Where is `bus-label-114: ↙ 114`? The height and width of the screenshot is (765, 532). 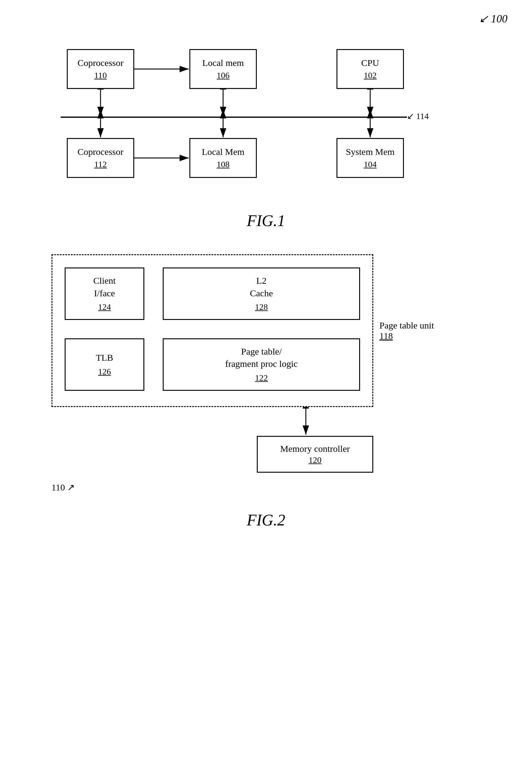 bus-label-114: ↙ 114 is located at coordinates (418, 116).